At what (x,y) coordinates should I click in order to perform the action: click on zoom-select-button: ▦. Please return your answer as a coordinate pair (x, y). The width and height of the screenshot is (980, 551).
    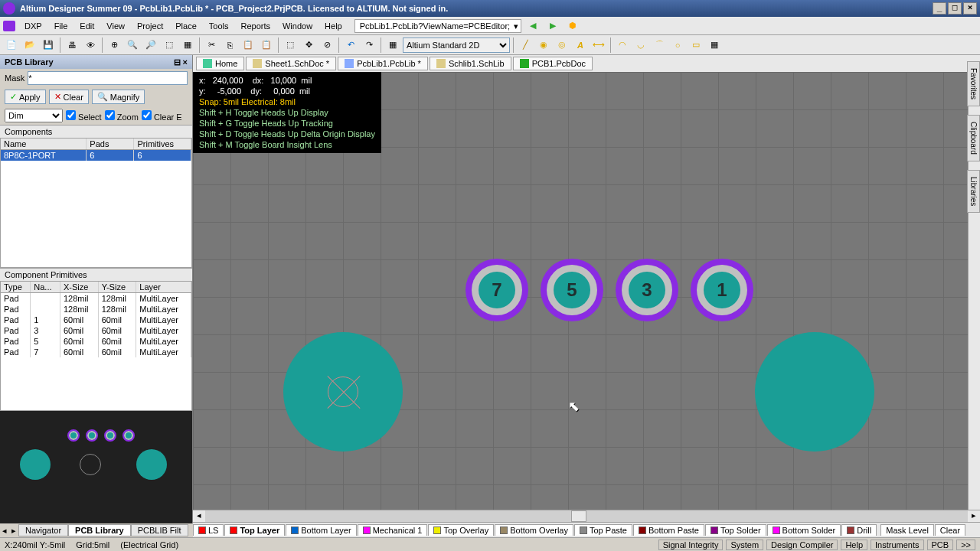
    Looking at the image, I should click on (188, 45).